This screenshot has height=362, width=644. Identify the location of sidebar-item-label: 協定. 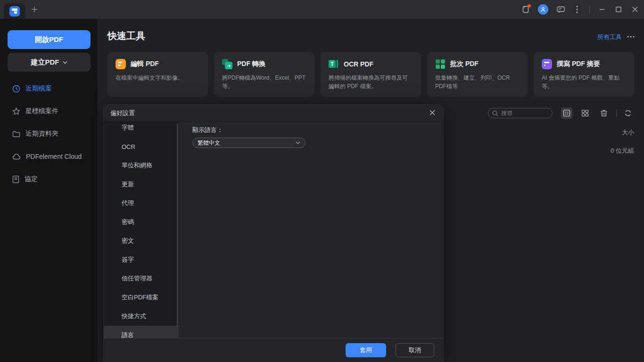
(31, 179).